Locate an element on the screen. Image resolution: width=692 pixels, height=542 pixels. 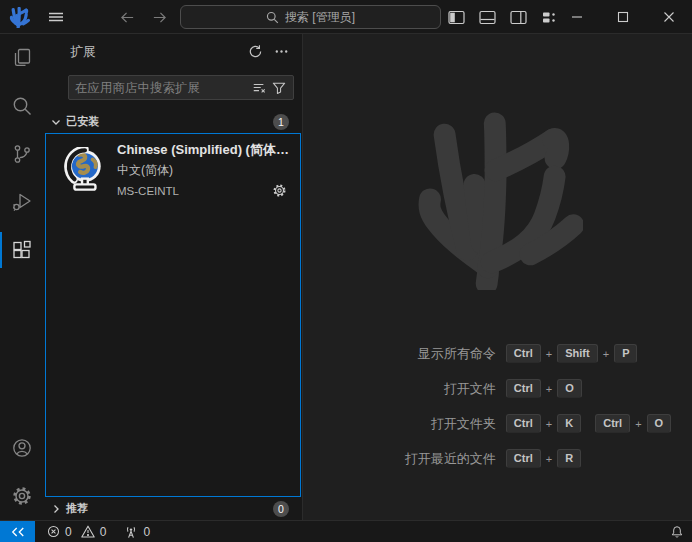
error-icon is located at coordinates (54, 532).